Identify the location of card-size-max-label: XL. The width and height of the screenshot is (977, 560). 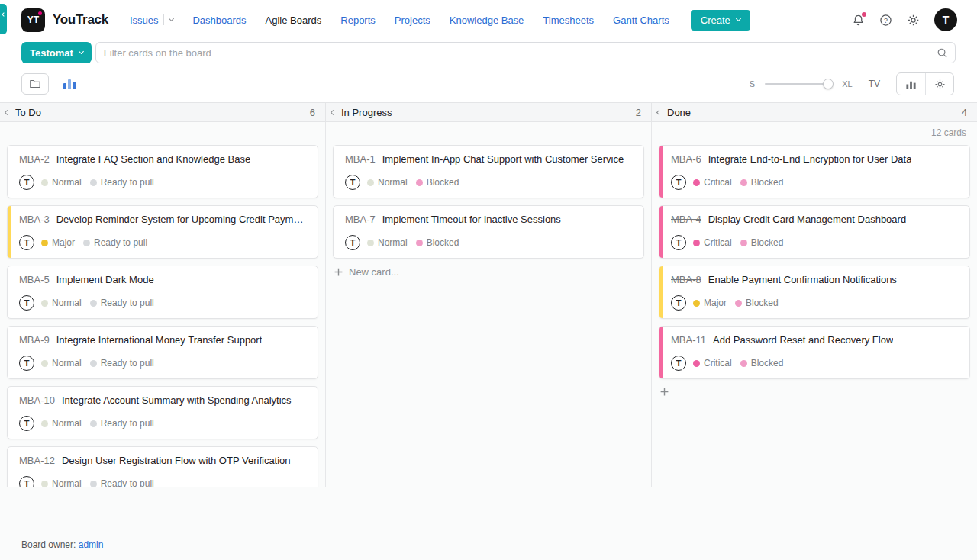
(847, 84).